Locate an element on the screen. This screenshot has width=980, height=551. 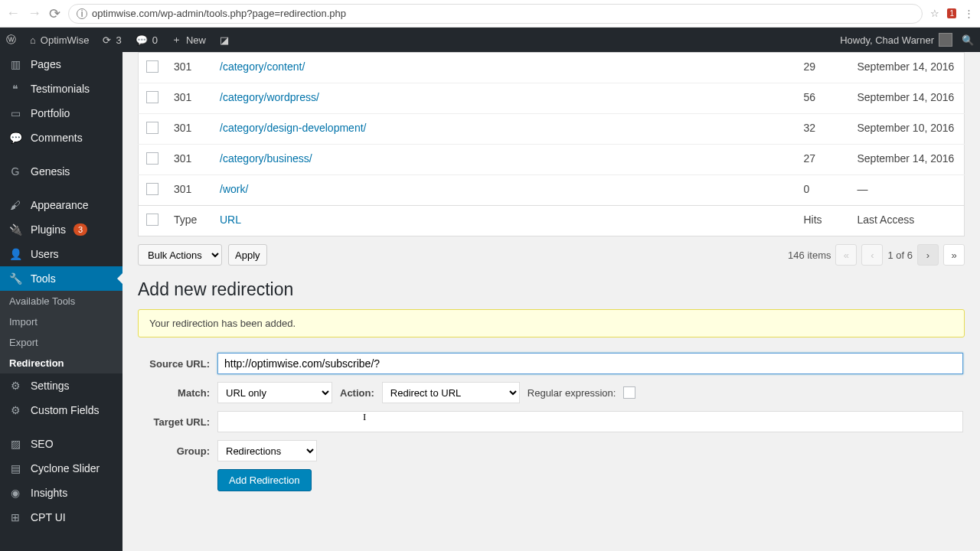
group-label: Group: is located at coordinates (178, 451).